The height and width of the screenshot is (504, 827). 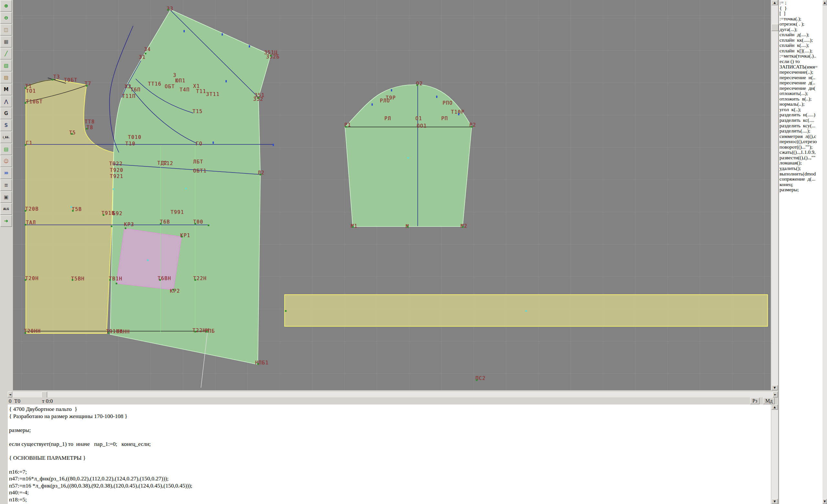 What do you see at coordinates (801, 137) in the screenshot?
I see `command-item: симметрия л((),с` at bounding box center [801, 137].